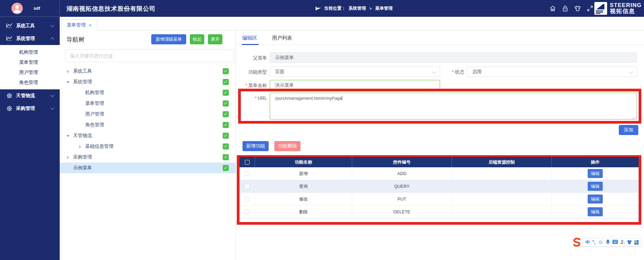 The height and width of the screenshot is (260, 644). I want to click on ime-punctuation-icon: °,, so click(594, 242).